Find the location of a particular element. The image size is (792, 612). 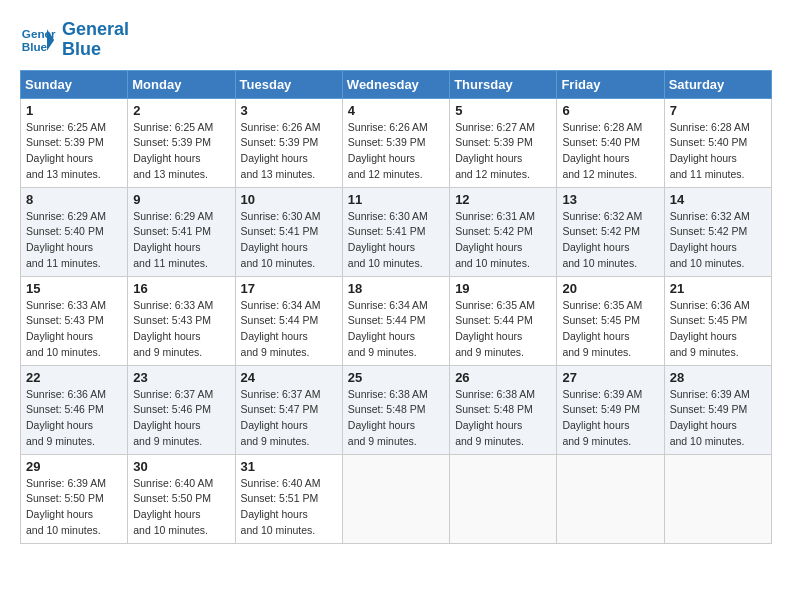

calendar-week-5: 29Sunrise: 6:39 AMSunset: 5:50 PMDayligh… is located at coordinates (396, 498).